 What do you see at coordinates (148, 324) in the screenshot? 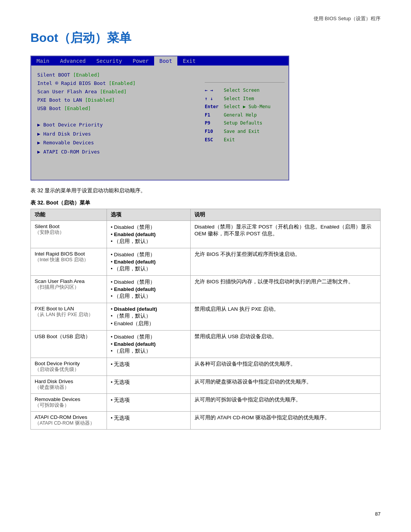
I see `option-item: Enabled（启用）` at bounding box center [148, 324].